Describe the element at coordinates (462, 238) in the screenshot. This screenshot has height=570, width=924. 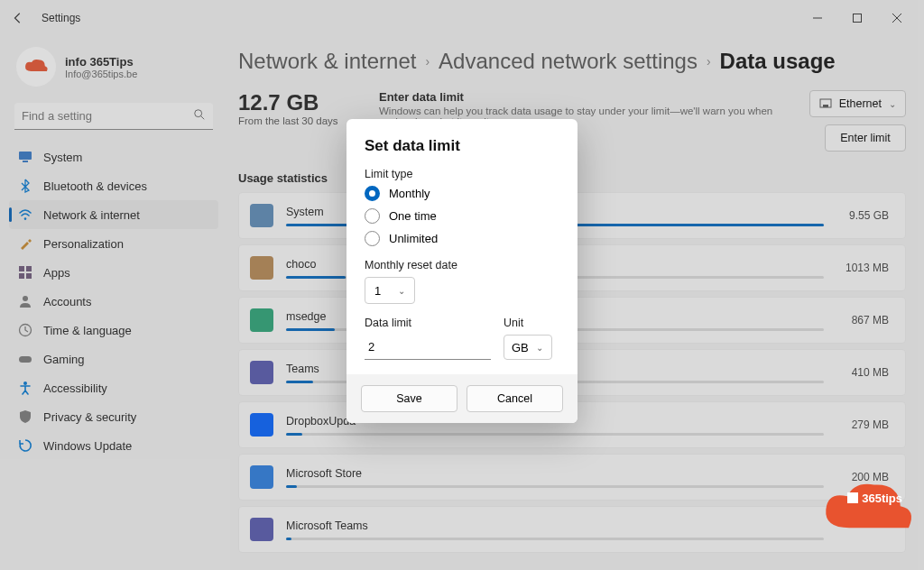
I see `radio-unlimited: Unlimited` at that location.